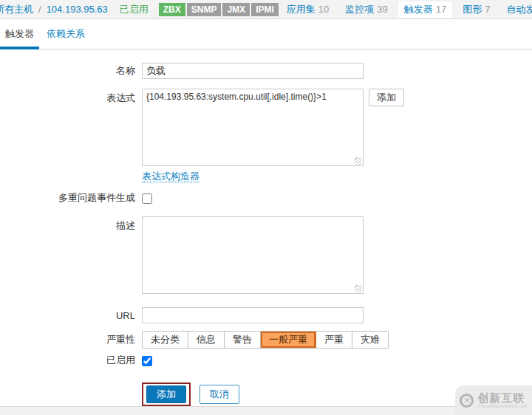  What do you see at coordinates (71, 198) in the screenshot?
I see `multiple-problem-label: 多重问题事件生成` at bounding box center [71, 198].